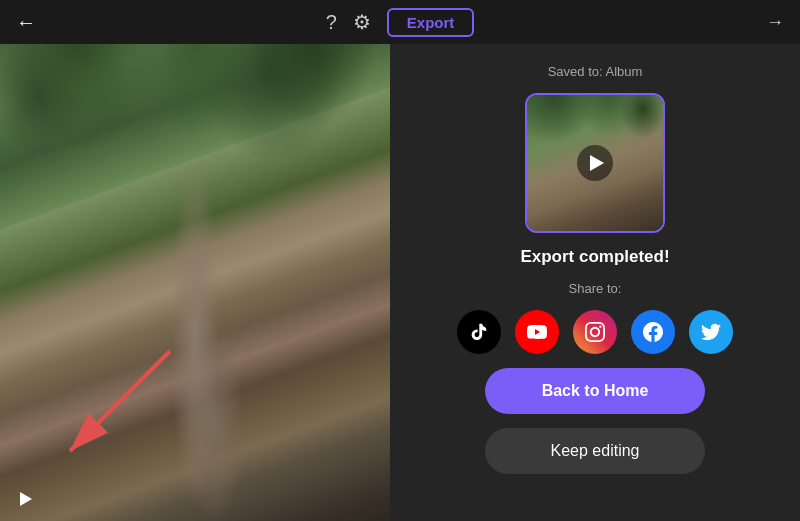  Describe the element at coordinates (653, 332) in the screenshot. I see `facebook-share-button` at that location.